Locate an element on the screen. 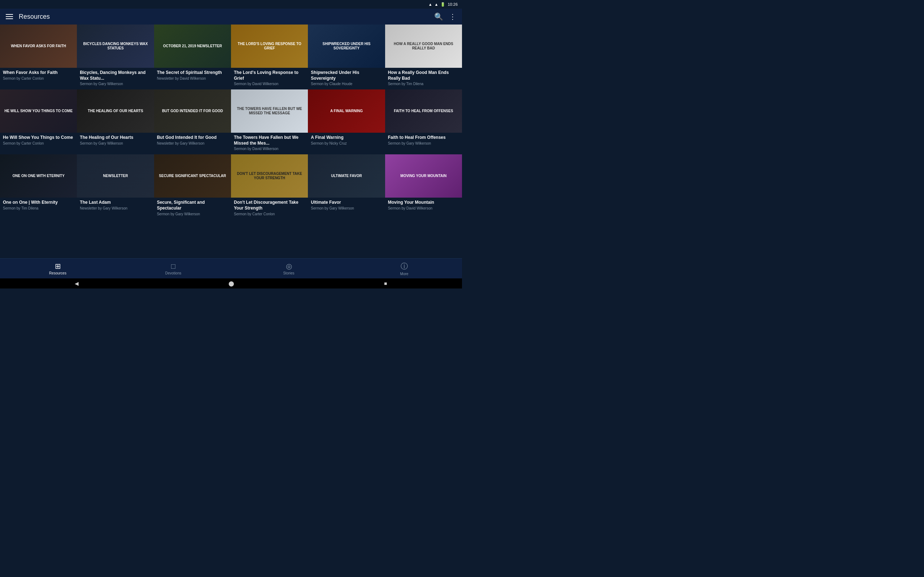 The image size is (924, 577). thumbnail-text: BUT GOD INTENDED IT FOR GOOD is located at coordinates (192, 111).